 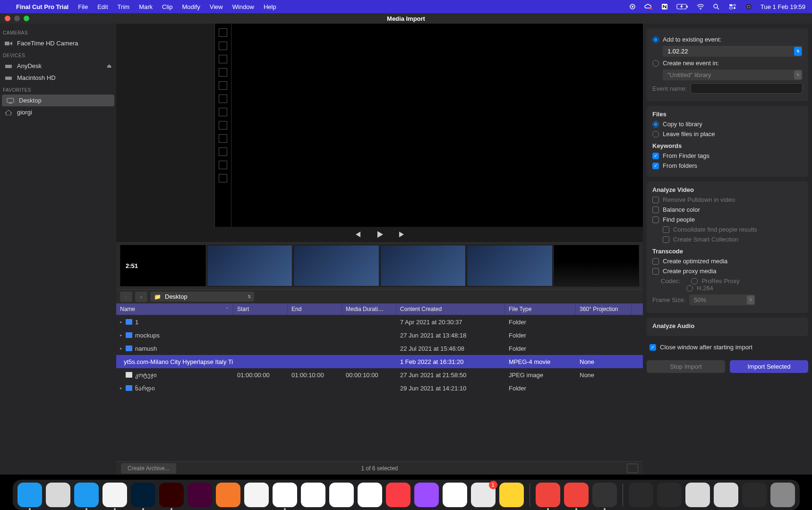 I want to click on dock-app-podcasts, so click(x=427, y=495).